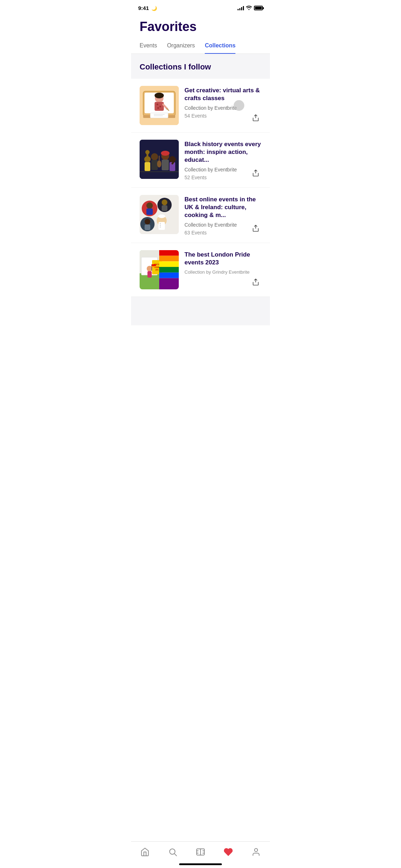  Describe the element at coordinates (147, 8) in the screenshot. I see `status-time: 9:41 🌙` at that location.